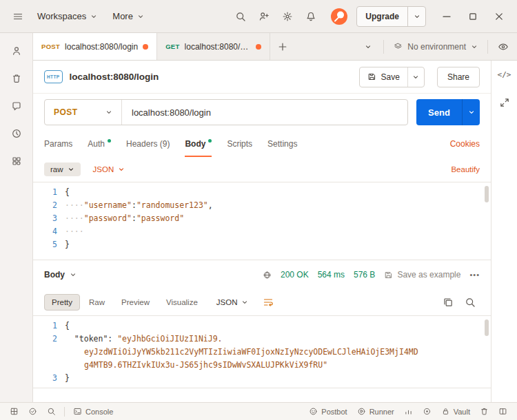 Image resolution: width=517 pixels, height=420 pixels. Describe the element at coordinates (109, 169) in the screenshot. I see `body-language-dropdown: JSON` at that location.